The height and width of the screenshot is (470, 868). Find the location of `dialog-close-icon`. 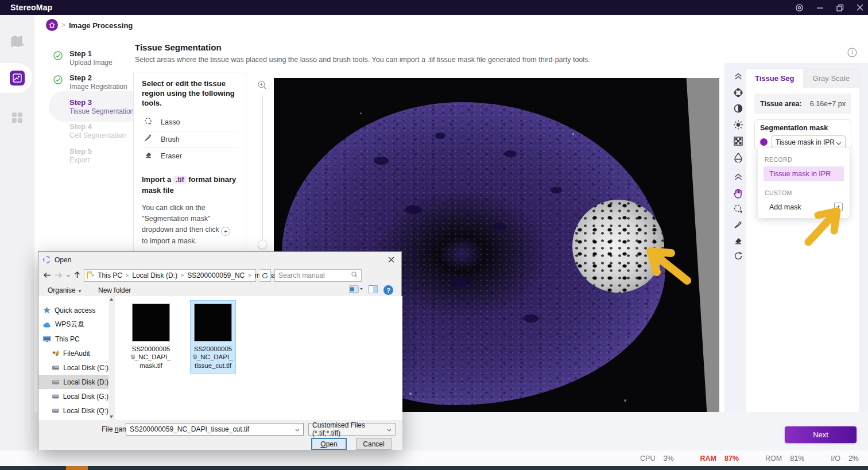

dialog-close-icon is located at coordinates (392, 260).